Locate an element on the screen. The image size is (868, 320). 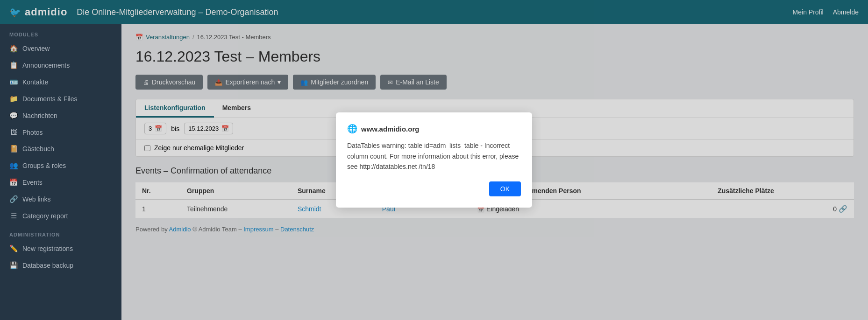
modal-footer: OK is located at coordinates (434, 189).